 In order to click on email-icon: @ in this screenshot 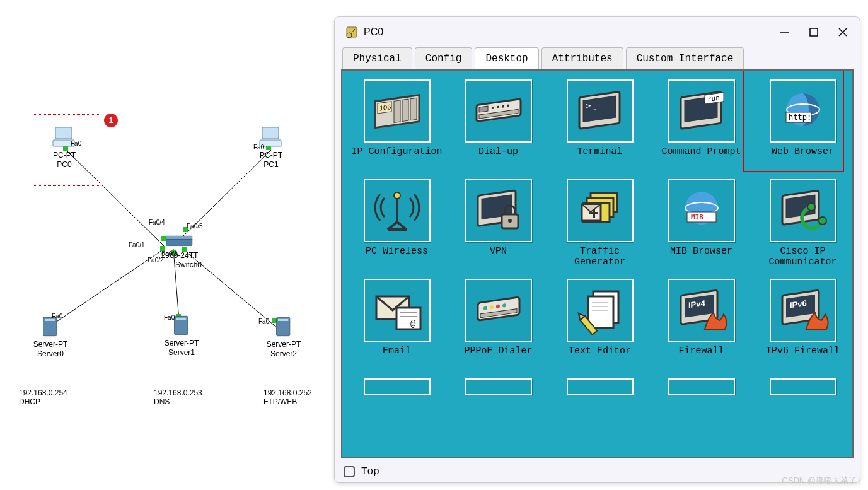, I will do `click(397, 310)`.